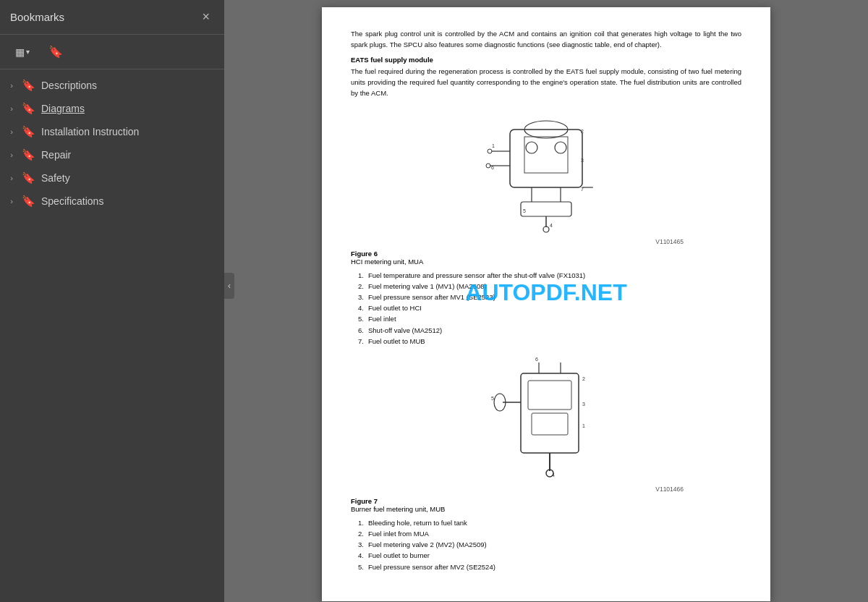  What do you see at coordinates (112, 132) in the screenshot?
I see `sidebar-item-installation: › 🔖 Installation Instruction` at bounding box center [112, 132].